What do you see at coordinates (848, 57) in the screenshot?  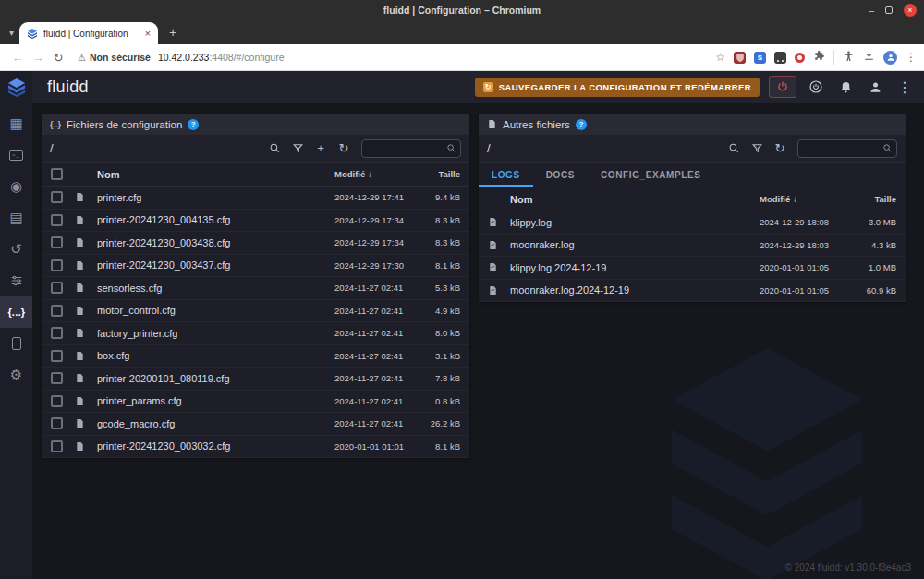 I see `accessibility-icon` at bounding box center [848, 57].